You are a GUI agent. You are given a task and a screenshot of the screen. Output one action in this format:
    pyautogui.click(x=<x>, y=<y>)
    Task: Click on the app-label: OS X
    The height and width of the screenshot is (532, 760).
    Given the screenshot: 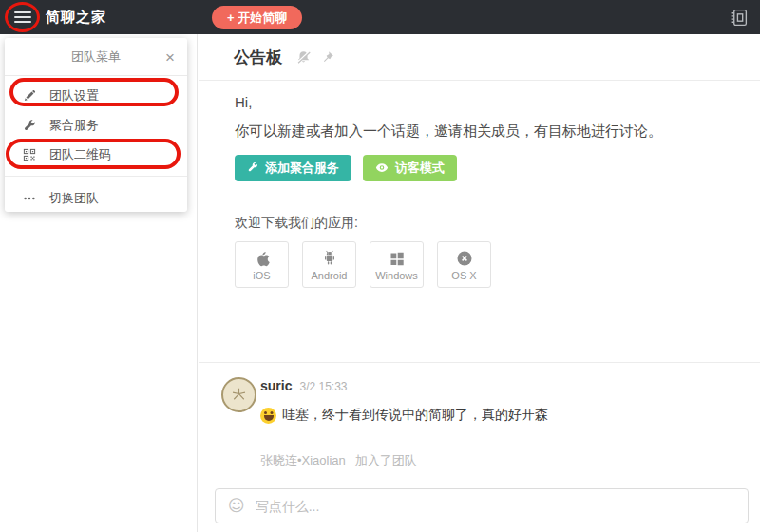 What is the action you would take?
    pyautogui.click(x=464, y=276)
    